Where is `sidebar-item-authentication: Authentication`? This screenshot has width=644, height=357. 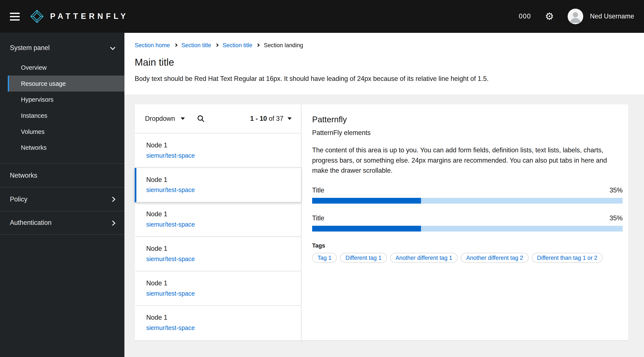
sidebar-item-authentication: Authentication is located at coordinates (62, 223).